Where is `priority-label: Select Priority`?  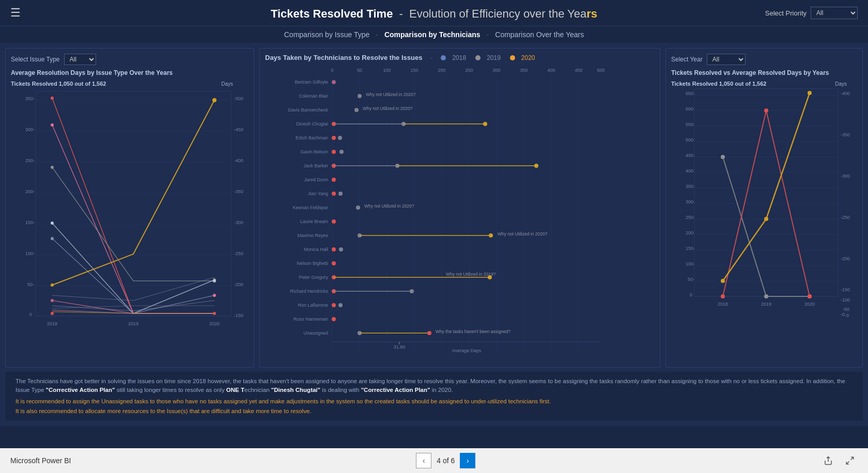
priority-label: Select Priority is located at coordinates (786, 13).